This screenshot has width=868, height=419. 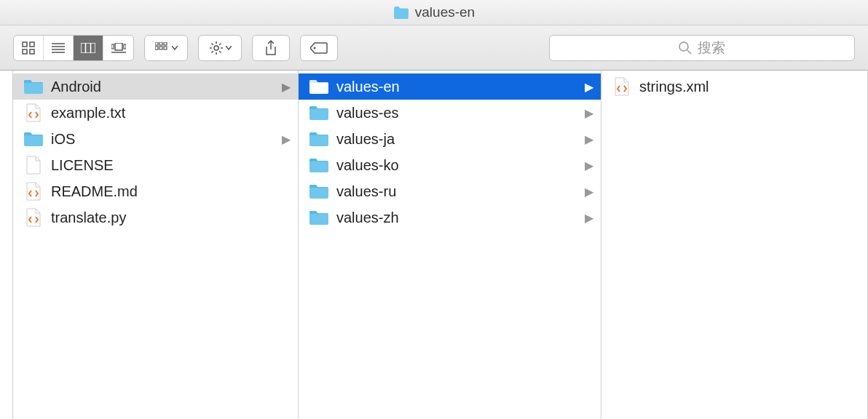 What do you see at coordinates (170, 113) in the screenshot?
I see `item-label: example.txt` at bounding box center [170, 113].